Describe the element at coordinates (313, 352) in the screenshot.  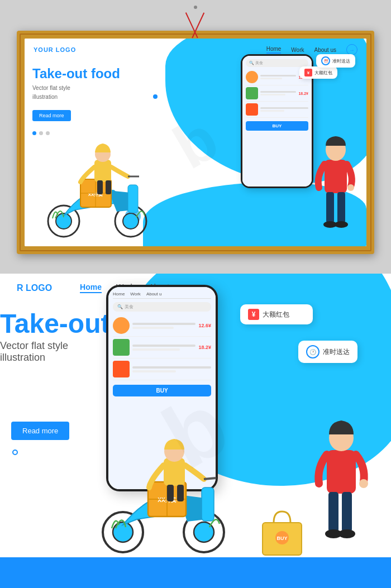
I see `large-clock-icon: 🕐` at that location.